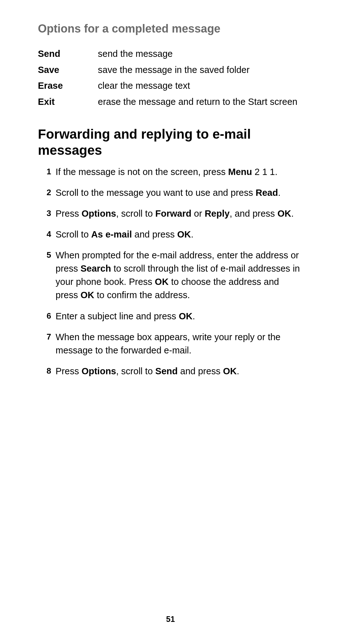 This screenshot has height=644, width=341. Describe the element at coordinates (170, 70) in the screenshot. I see `options-row: Save save the message in the saved folde…` at that location.